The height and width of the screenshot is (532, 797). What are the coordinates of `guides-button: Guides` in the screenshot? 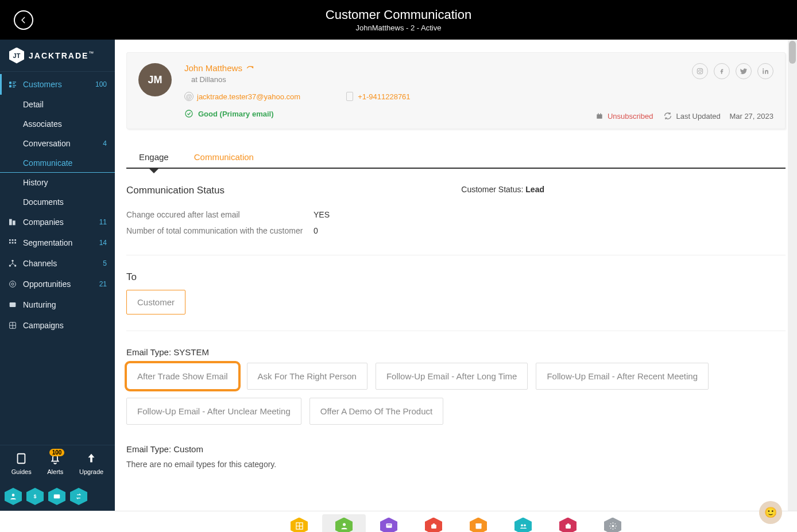 It's located at (22, 464).